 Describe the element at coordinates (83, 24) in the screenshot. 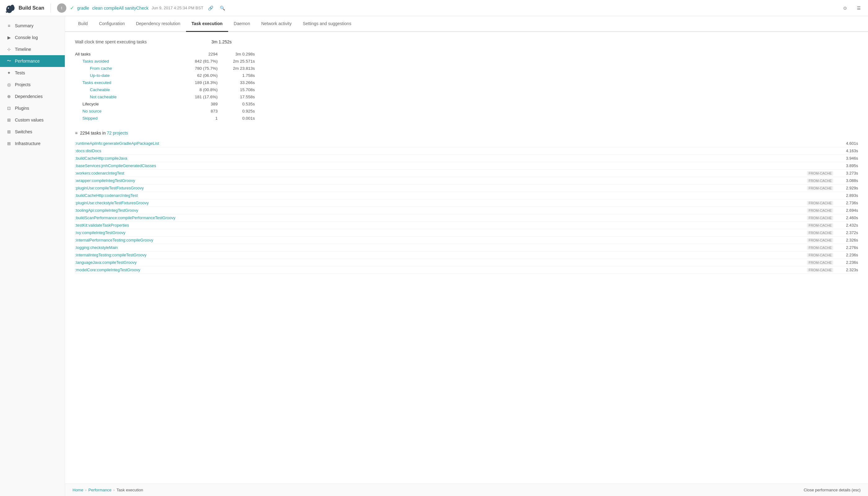

I see `tab-build: Build` at that location.